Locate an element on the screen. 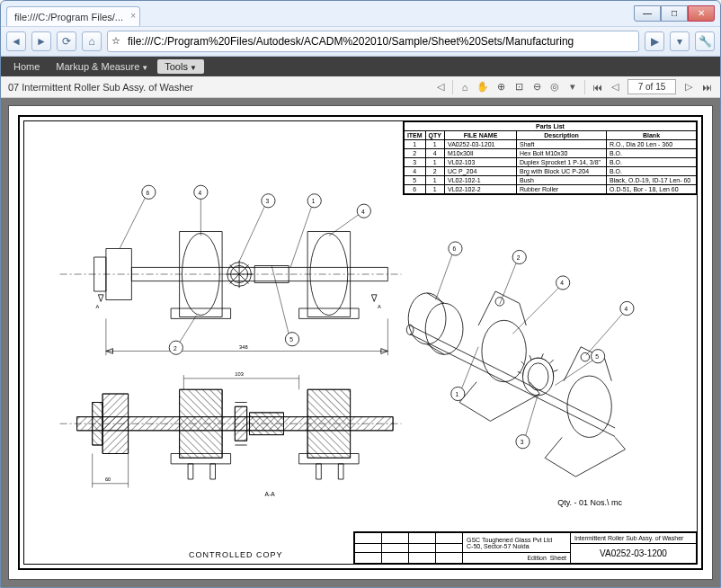 This screenshot has width=721, height=588. svg-text: 60 is located at coordinates (108, 479).